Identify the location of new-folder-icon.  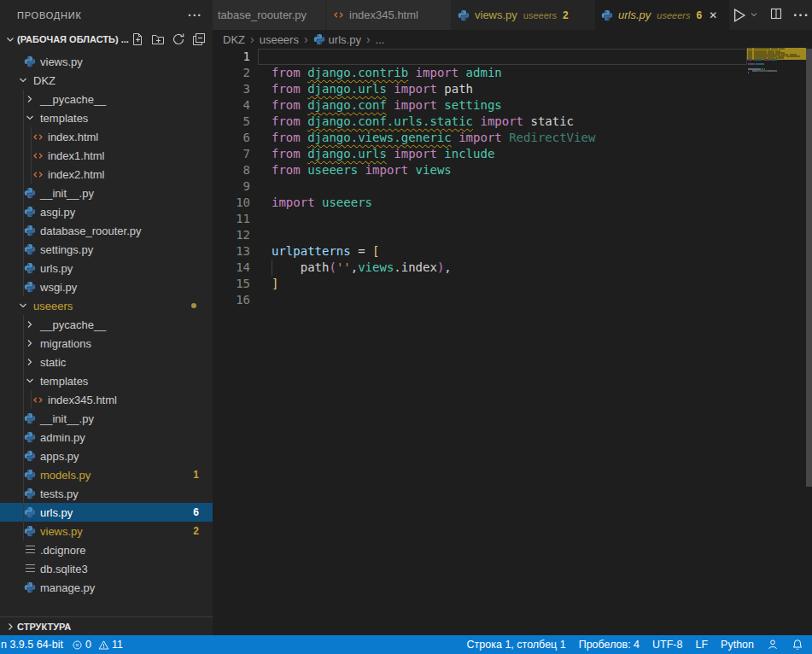
(158, 39).